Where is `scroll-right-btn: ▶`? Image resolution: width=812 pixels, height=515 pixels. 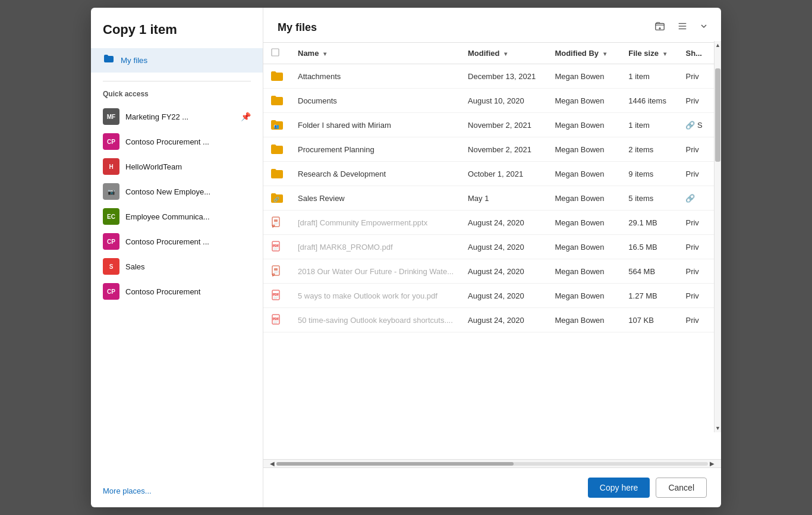 scroll-right-btn: ▶ is located at coordinates (712, 464).